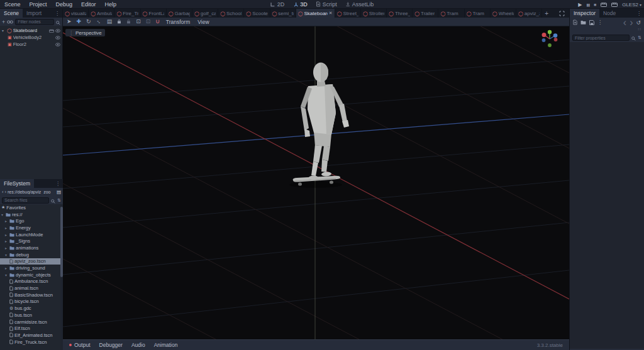 The width and height of the screenshot is (644, 350). Describe the element at coordinates (278, 4) in the screenshot. I see `workspace-2d-button: 2D` at that location.